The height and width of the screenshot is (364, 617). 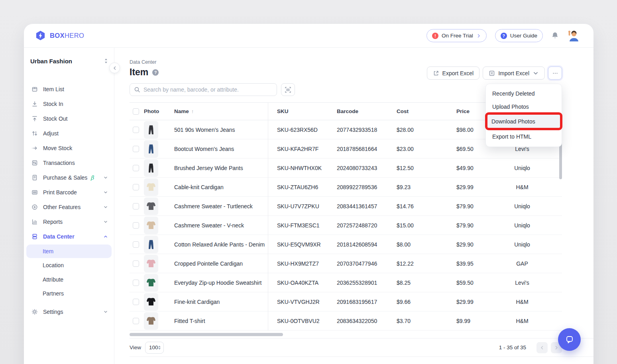 What do you see at coordinates (555, 36) in the screenshot?
I see `notification-bell-icon` at bounding box center [555, 36].